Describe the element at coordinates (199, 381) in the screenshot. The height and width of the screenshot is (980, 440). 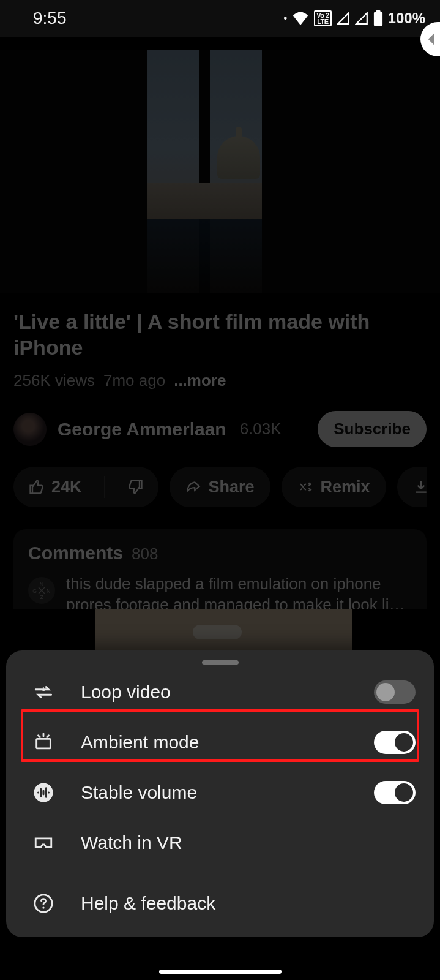
I see `more-link: ...more` at that location.